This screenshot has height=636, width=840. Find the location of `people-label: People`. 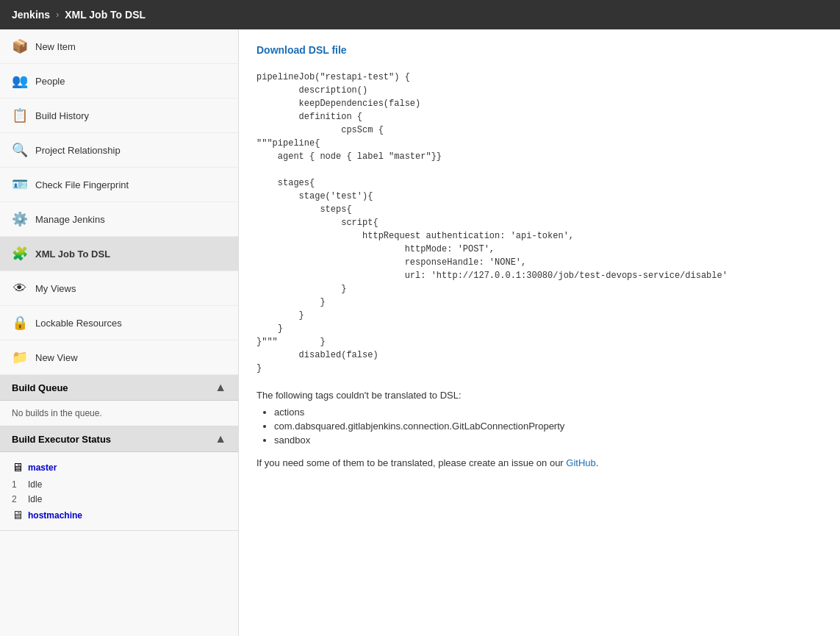

people-label: People is located at coordinates (50, 81).